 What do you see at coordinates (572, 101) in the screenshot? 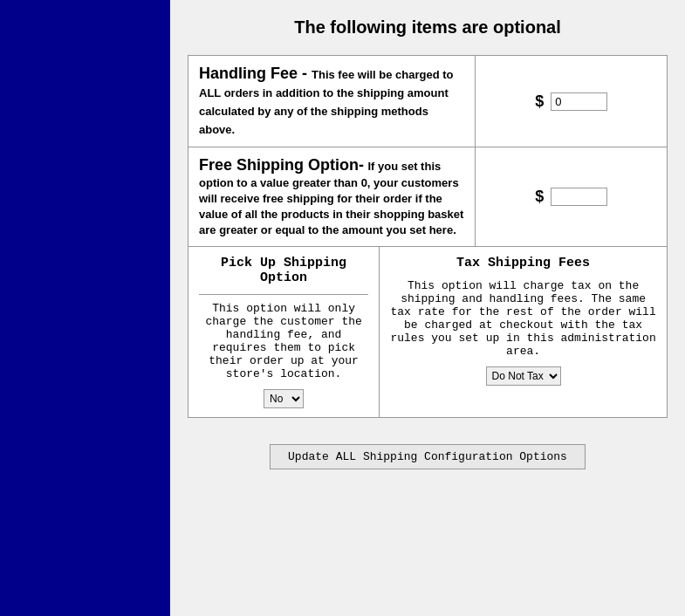
I see `handling-fee-value-cell: $` at bounding box center [572, 101].